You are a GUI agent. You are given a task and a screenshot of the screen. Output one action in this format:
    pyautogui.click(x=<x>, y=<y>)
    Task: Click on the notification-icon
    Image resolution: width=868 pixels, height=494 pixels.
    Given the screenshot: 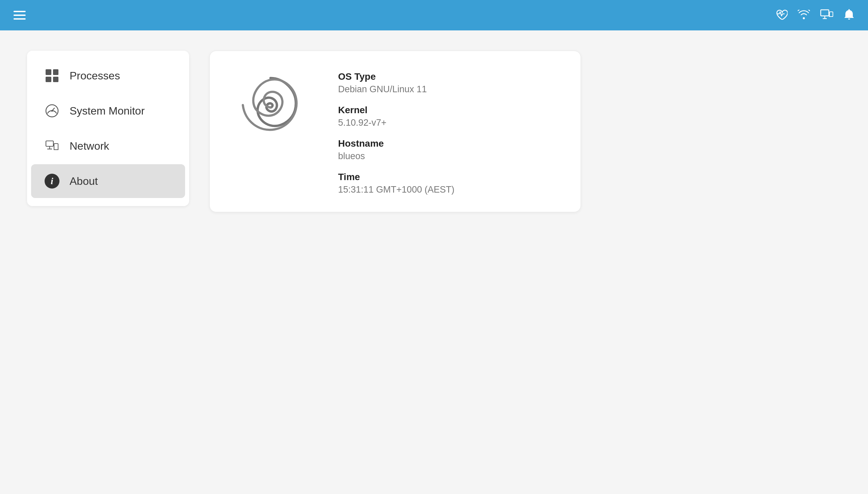 What is the action you would take?
    pyautogui.click(x=849, y=16)
    